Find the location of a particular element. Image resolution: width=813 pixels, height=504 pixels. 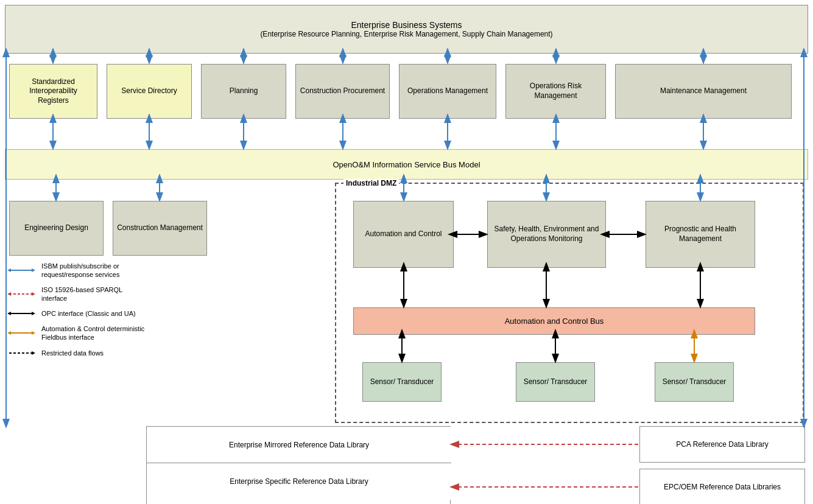

module-std-interop: Standardized Interoperability Registers is located at coordinates (54, 91).